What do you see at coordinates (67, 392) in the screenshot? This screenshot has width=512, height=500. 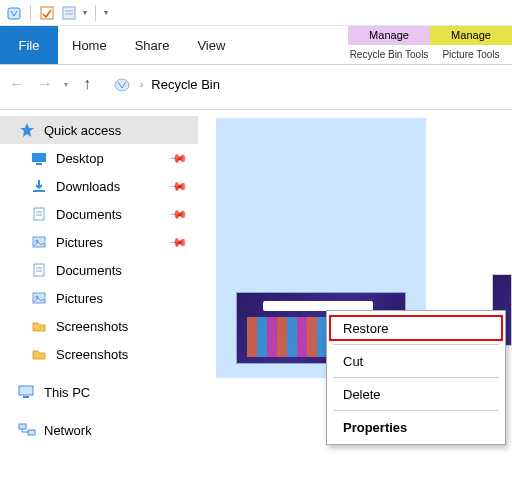 I see `sidebar-item-label: This PC` at bounding box center [67, 392].